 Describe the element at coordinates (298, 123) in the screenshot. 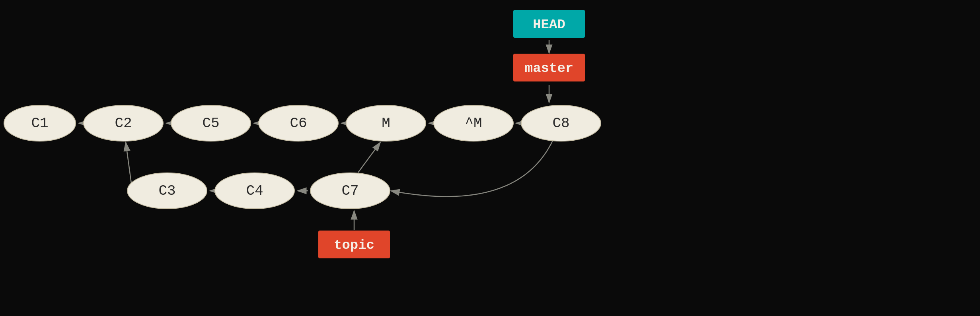

I see `node-c6-label: C6` at that location.